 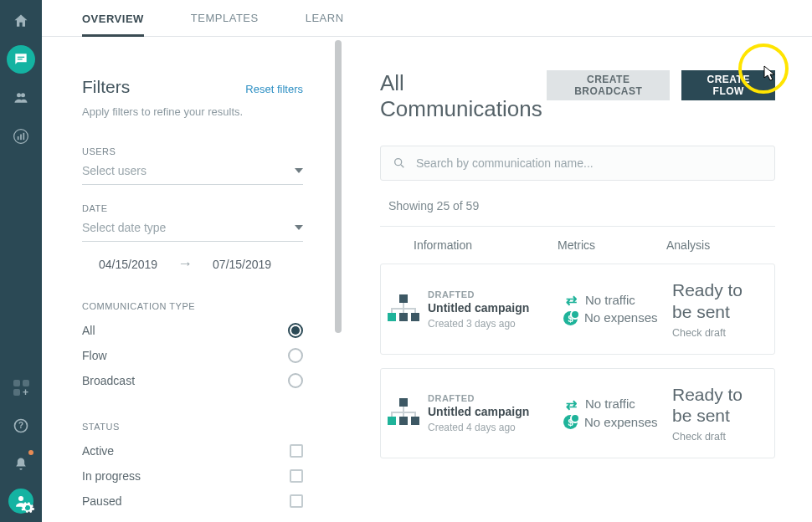 What do you see at coordinates (89, 330) in the screenshot?
I see `radio-label: All` at bounding box center [89, 330].